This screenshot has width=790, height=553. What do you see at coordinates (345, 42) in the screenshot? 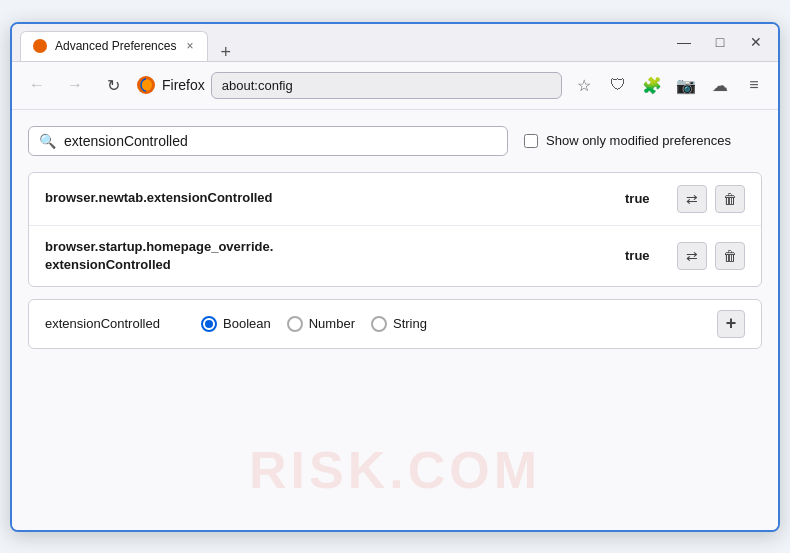
I see `tab-area: Advanced Preferences × +` at bounding box center [345, 42].